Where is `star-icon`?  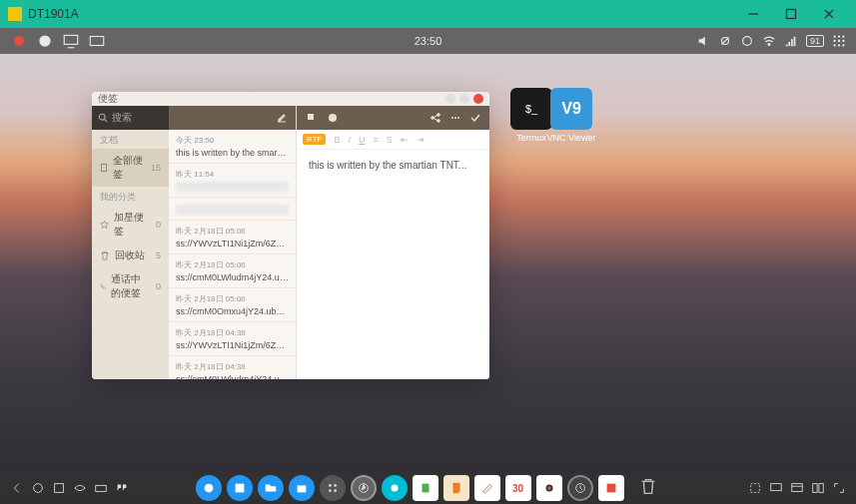
star-icon is located at coordinates (104, 225).